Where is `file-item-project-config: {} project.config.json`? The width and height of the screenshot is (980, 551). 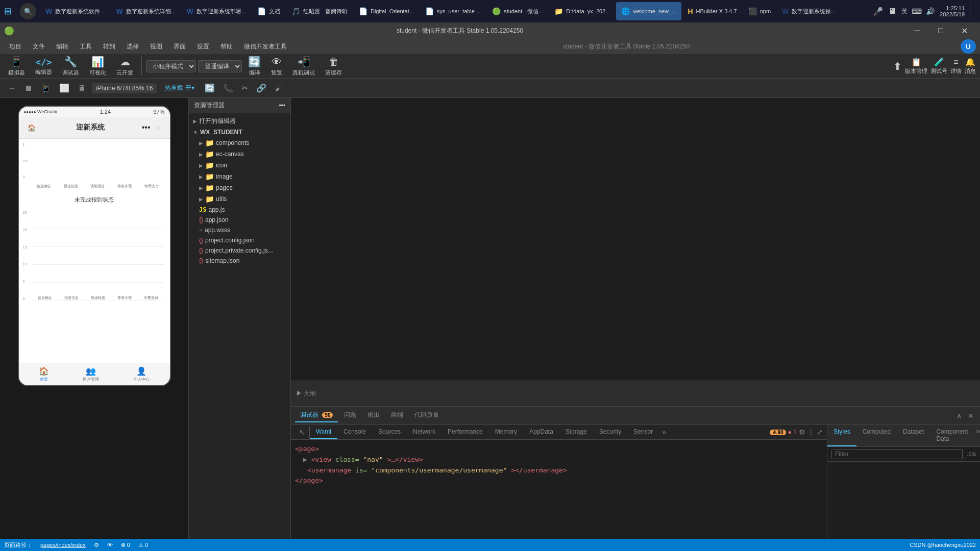
file-item-project-config: {} project.config.json is located at coordinates (240, 240).